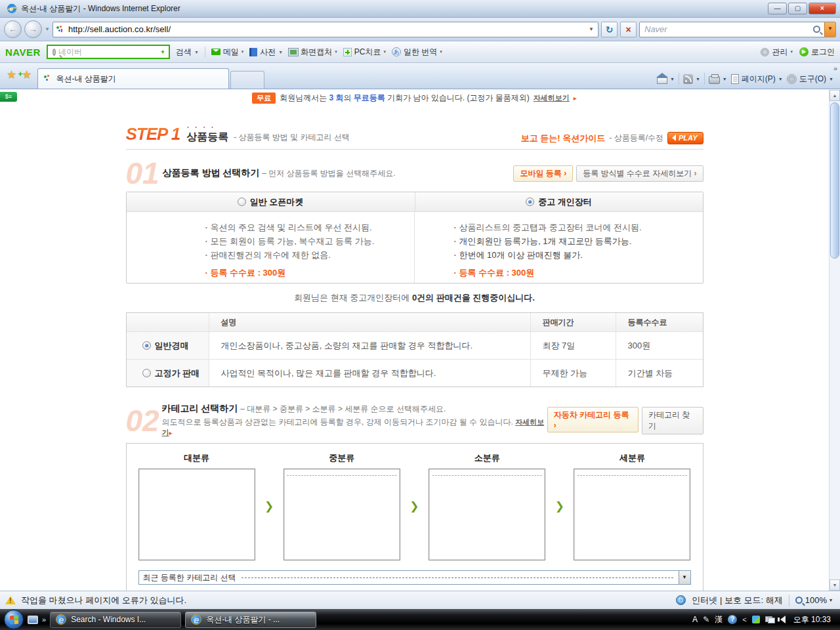  Describe the element at coordinates (417, 52) in the screenshot. I see `naver-translate-menu: あ일한 번역▾` at that location.